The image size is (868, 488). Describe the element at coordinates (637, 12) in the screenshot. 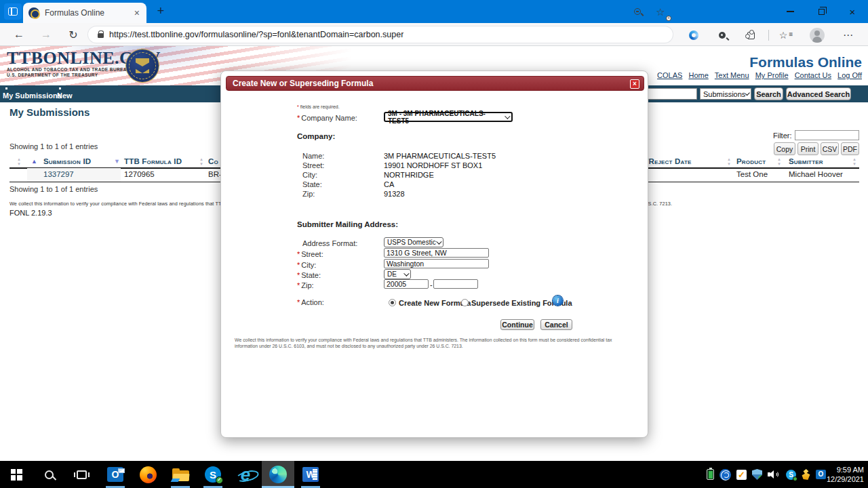

I see `zoom-out-button` at that location.